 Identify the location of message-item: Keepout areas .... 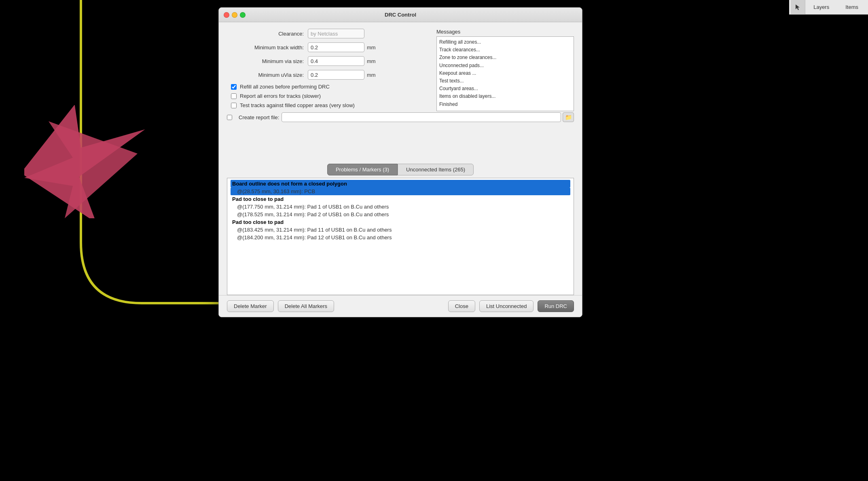
(505, 74).